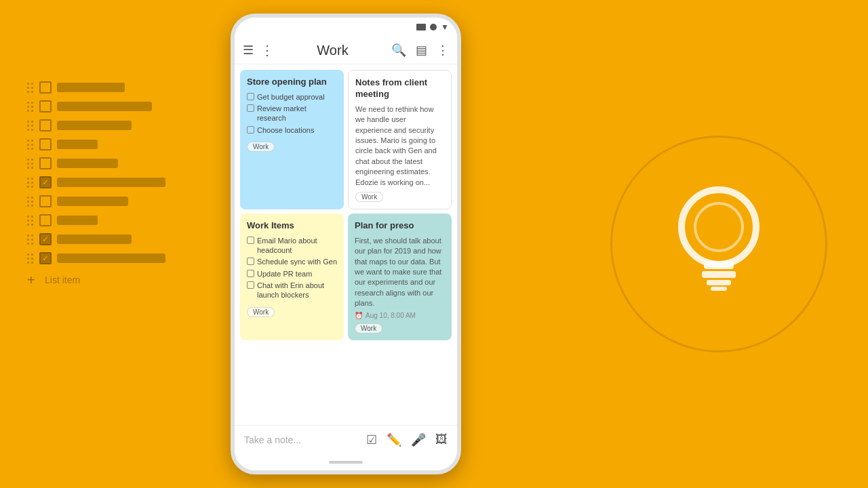 The height and width of the screenshot is (488, 868). What do you see at coordinates (369, 197) in the screenshot?
I see `note-client-meeting-label: Work` at bounding box center [369, 197].